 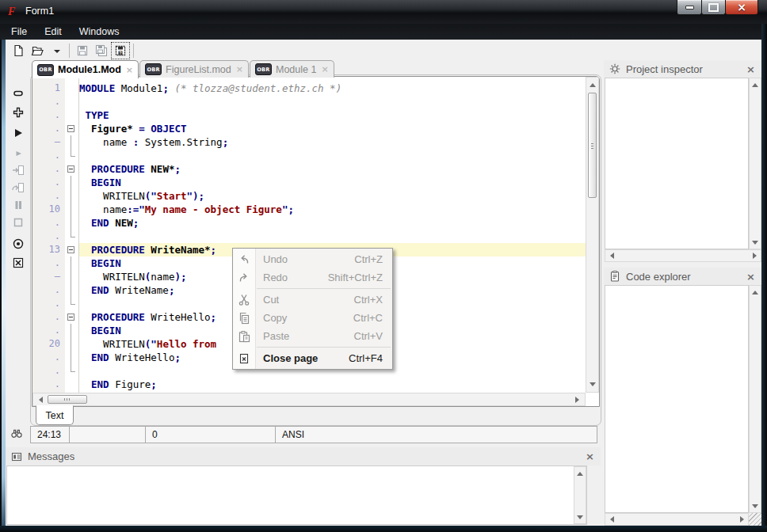 I want to click on messages-content, so click(x=296, y=496).